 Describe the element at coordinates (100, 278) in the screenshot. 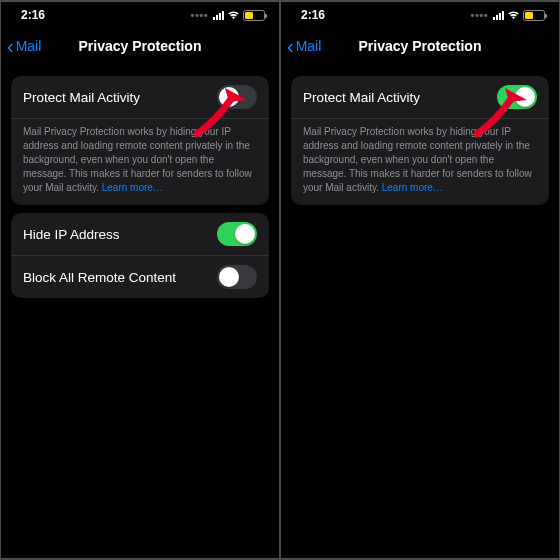

I see `row-label: Block All Remote Content` at that location.